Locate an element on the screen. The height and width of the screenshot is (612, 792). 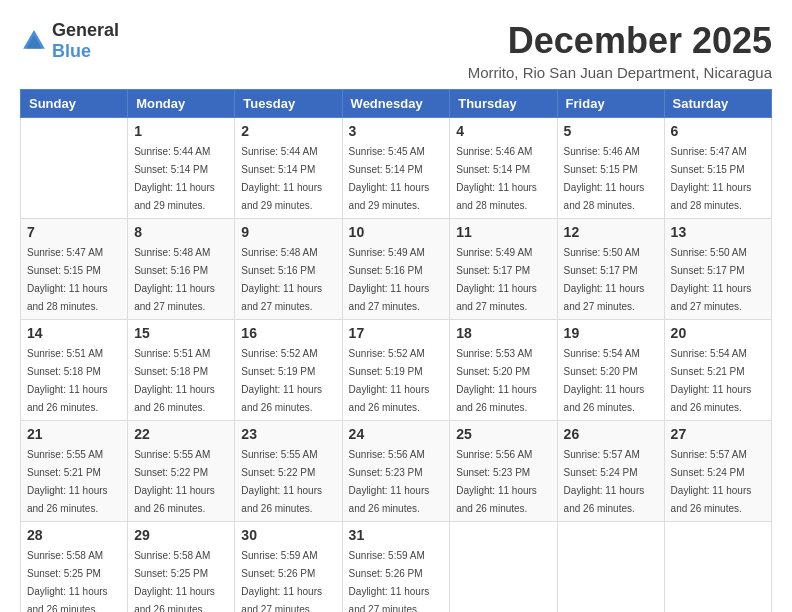
day-number: 17 is located at coordinates (396, 333).